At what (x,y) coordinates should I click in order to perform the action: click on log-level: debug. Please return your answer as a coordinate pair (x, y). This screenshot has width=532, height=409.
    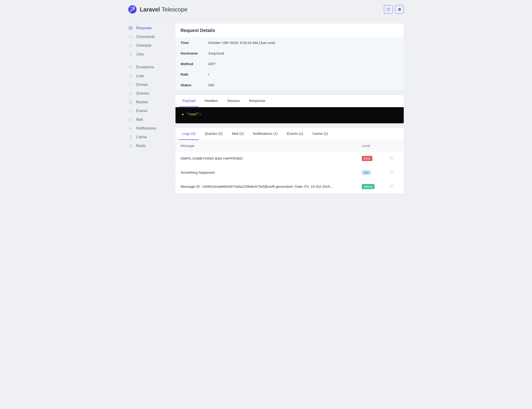
    Looking at the image, I should click on (376, 186).